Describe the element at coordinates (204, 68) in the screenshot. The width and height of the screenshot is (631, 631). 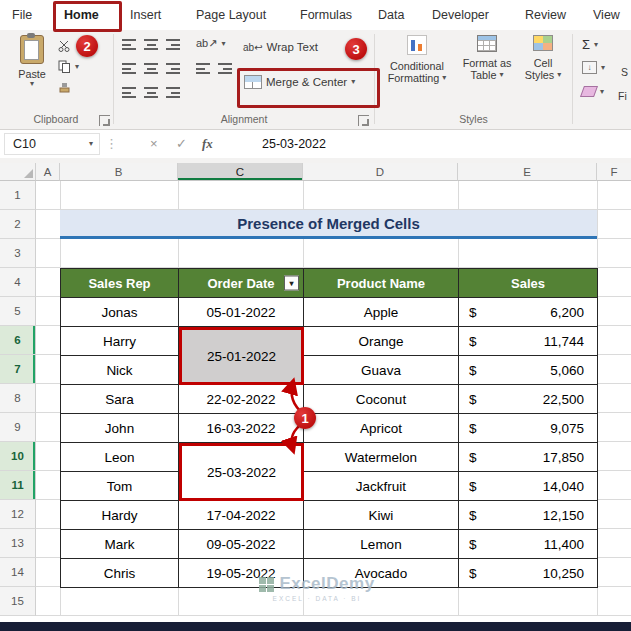
I see `decrease-indent-button` at that location.